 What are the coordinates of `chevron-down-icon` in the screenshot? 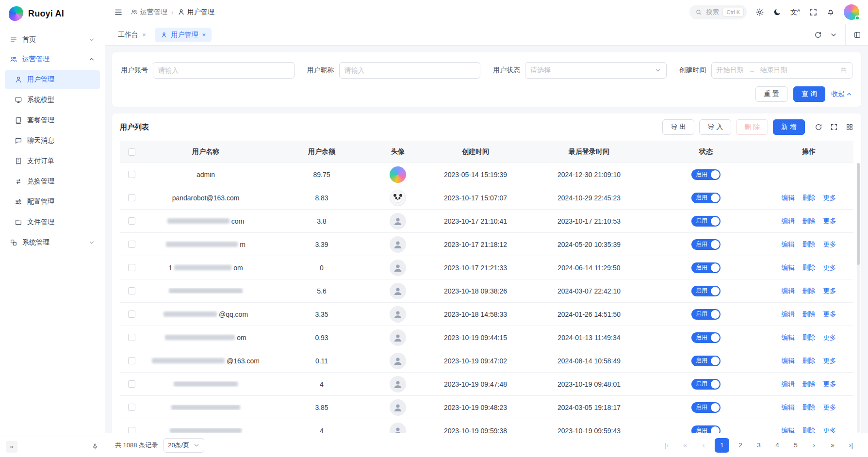 It's located at (834, 35).